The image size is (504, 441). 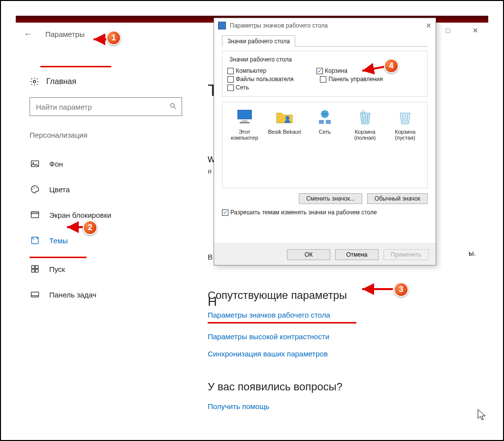 What do you see at coordinates (405, 124) in the screenshot?
I see `preview-bin-empty: Корзина (пустая)` at bounding box center [405, 124].